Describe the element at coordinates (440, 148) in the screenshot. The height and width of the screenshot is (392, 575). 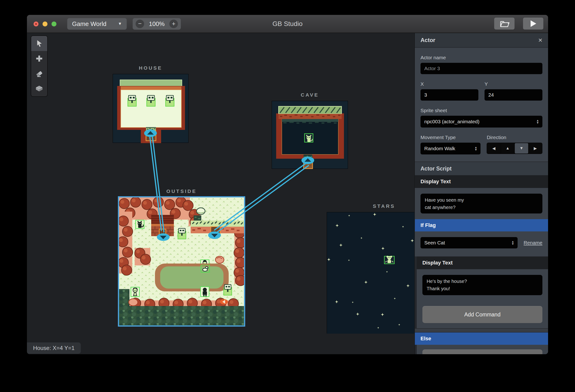
I see `movement-type-value: Random Walk` at that location.